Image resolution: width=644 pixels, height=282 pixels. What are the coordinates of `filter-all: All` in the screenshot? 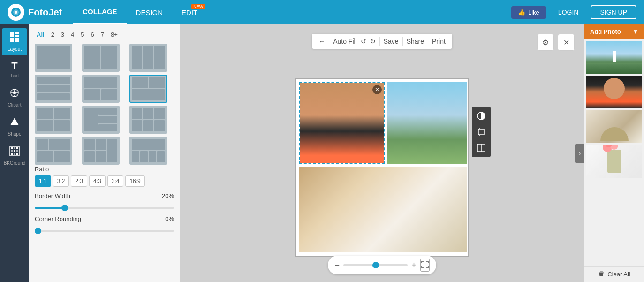 It's located at (40, 35).